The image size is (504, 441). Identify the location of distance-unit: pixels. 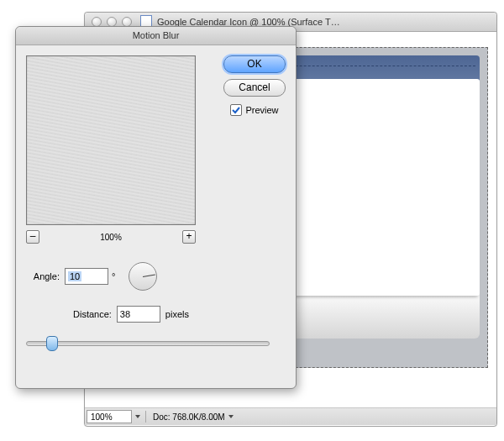
(177, 314).